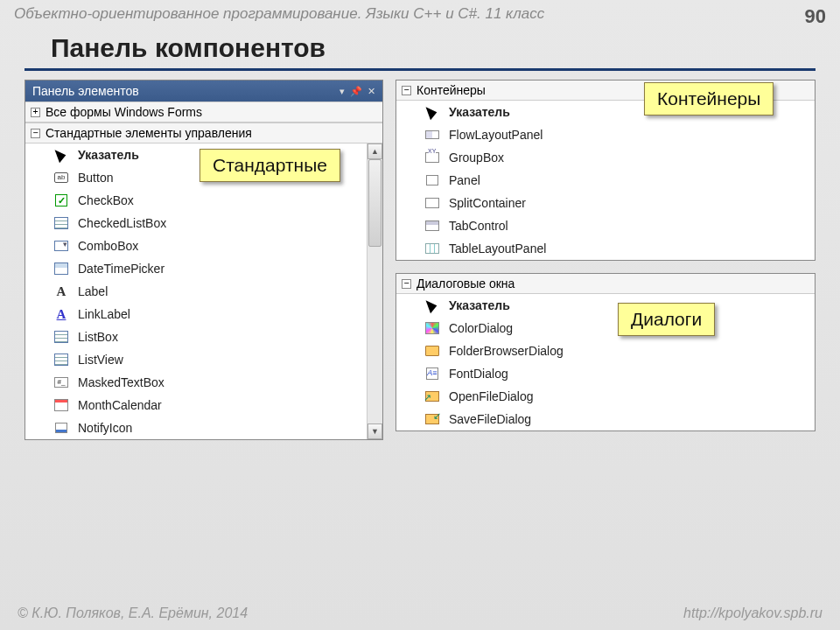 The width and height of the screenshot is (840, 630). I want to click on scroll-thumb, so click(374, 203).